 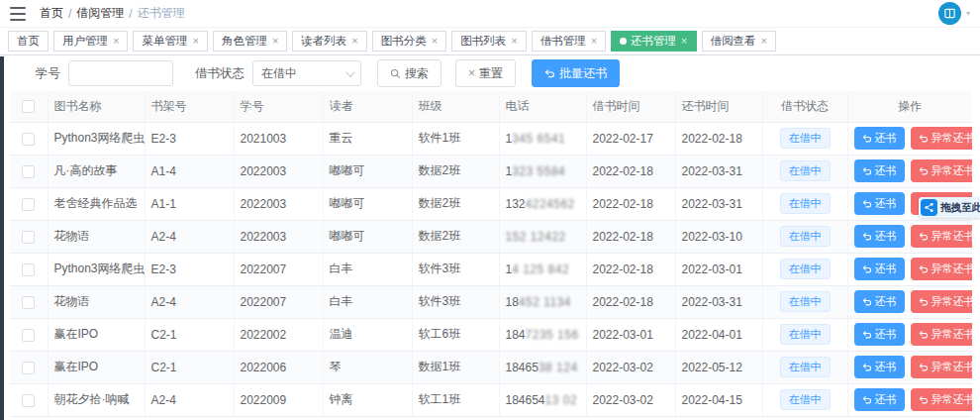 What do you see at coordinates (440, 367) in the screenshot?
I see `class-name: 数据1班` at bounding box center [440, 367].